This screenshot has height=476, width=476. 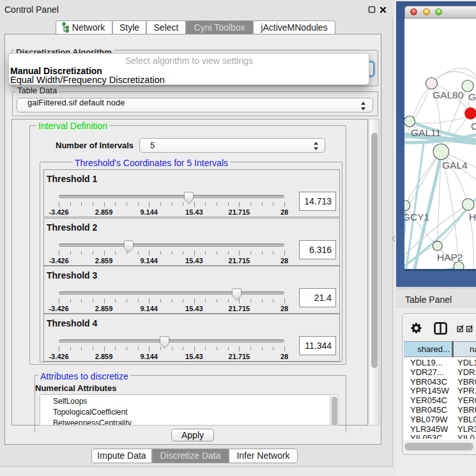 I want to click on svg-text: C, so click(x=473, y=127).